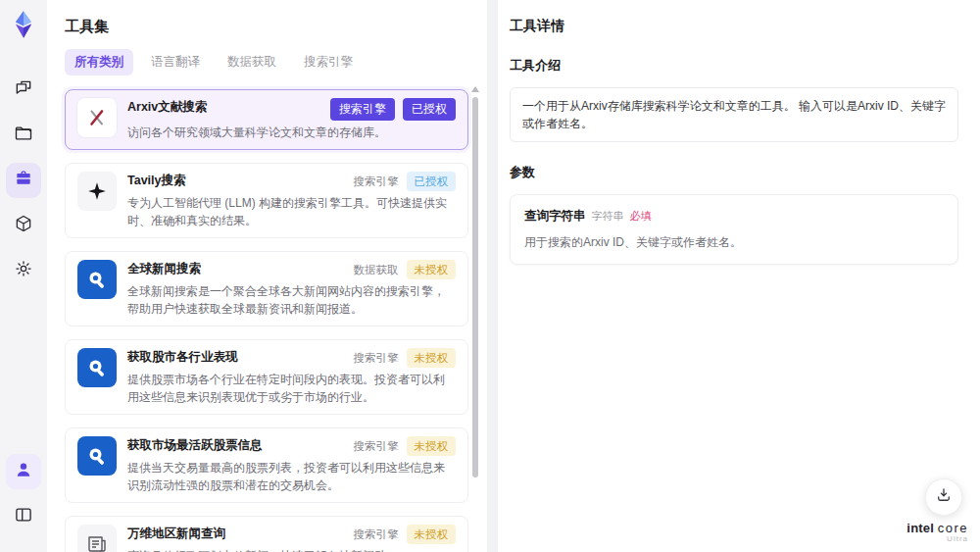 The height and width of the screenshot is (552, 980). What do you see at coordinates (276, 63) in the screenshot?
I see `category-tabs: 所有类别 语言翻译 数据获取 搜索引擎` at bounding box center [276, 63].